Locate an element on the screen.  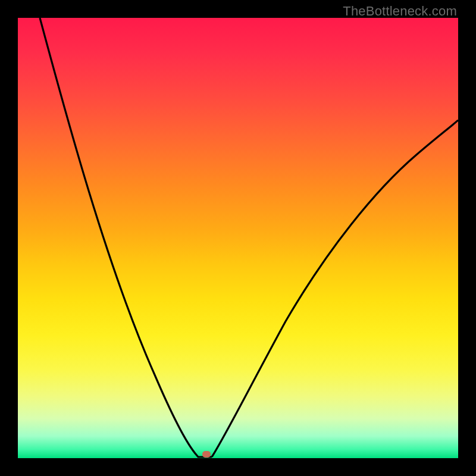
watermark-text: TheBottleneck.com is located at coordinates (400, 11).